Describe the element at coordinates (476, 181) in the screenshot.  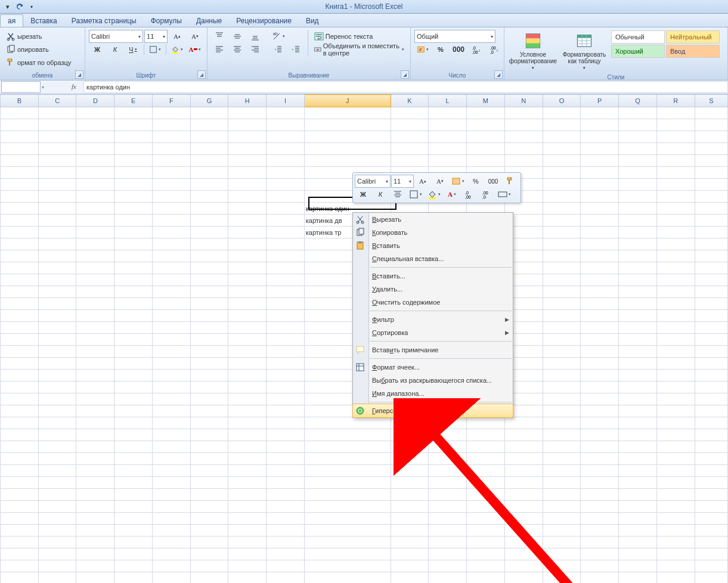
I see `mini-percent: %` at that location.